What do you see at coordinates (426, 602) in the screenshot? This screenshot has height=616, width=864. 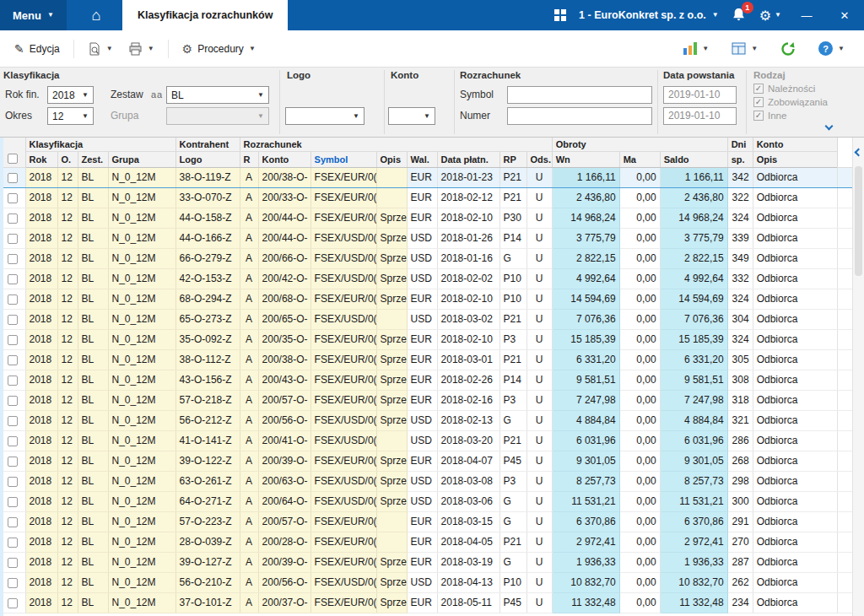 I see `table-row: 201812BLN_0_12M37-O-101-ZA200/37-O-FSEX/…` at bounding box center [426, 602].